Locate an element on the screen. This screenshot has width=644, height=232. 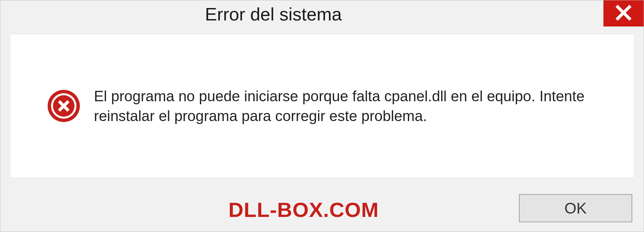
close-button is located at coordinates (624, 13).